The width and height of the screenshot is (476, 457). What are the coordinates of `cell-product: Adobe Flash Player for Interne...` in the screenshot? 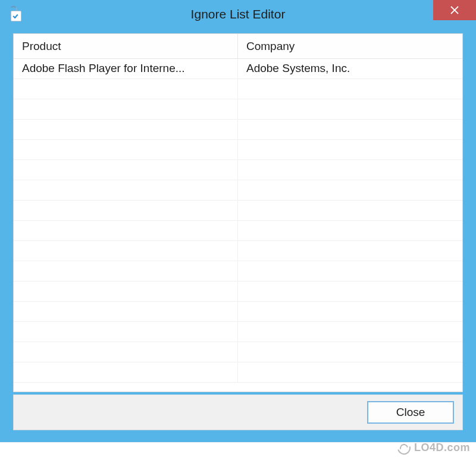 It's located at (126, 69).